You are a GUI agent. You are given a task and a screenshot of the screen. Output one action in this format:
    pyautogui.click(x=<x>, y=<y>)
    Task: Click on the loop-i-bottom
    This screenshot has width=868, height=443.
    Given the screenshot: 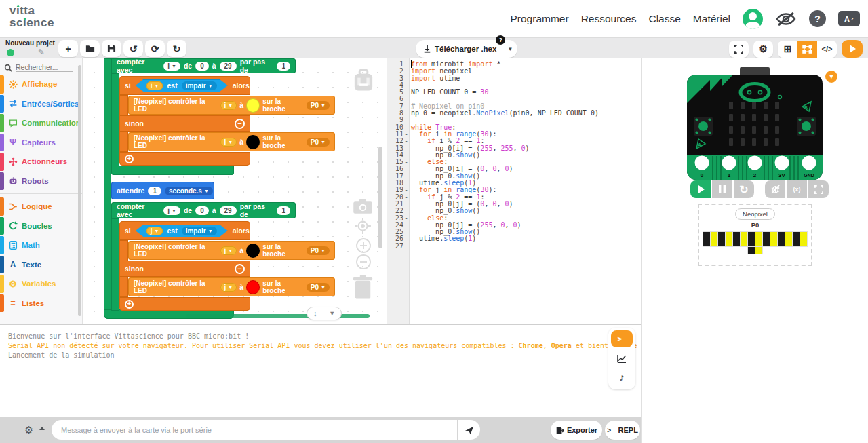 What is the action you would take?
    pyautogui.click(x=172, y=170)
    